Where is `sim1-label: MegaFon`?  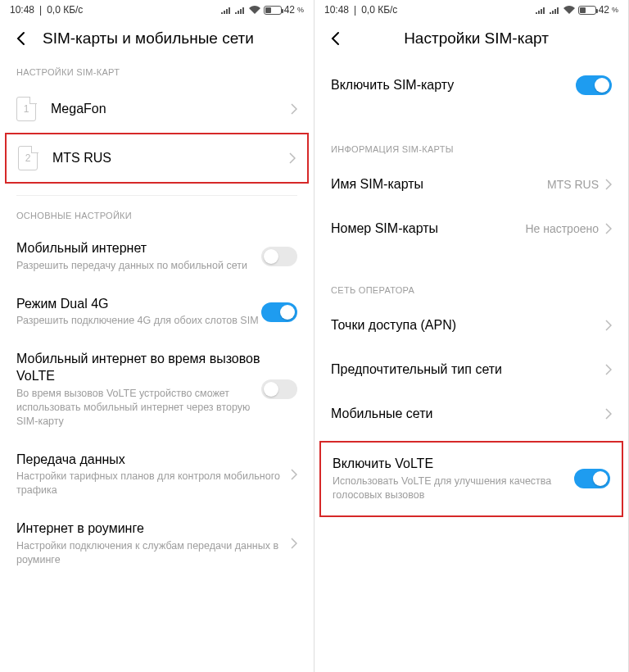 sim1-label: MegaFon is located at coordinates (170, 110).